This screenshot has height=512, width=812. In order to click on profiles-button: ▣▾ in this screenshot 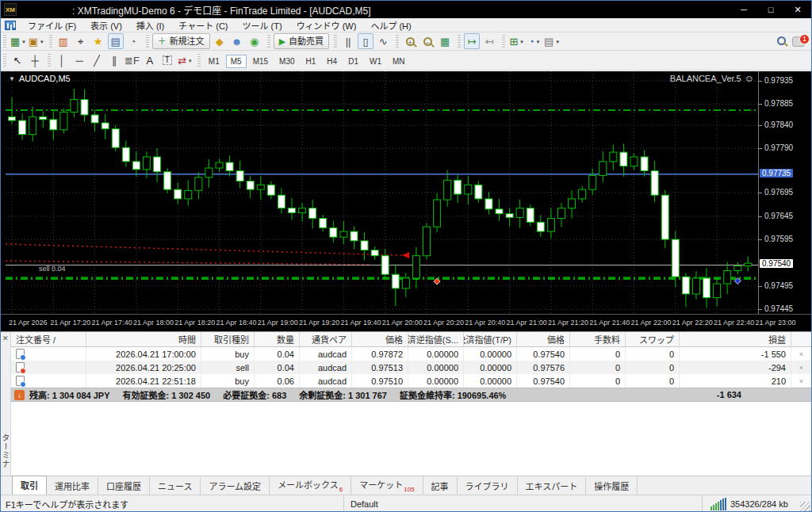, I will do `click(36, 41)`.